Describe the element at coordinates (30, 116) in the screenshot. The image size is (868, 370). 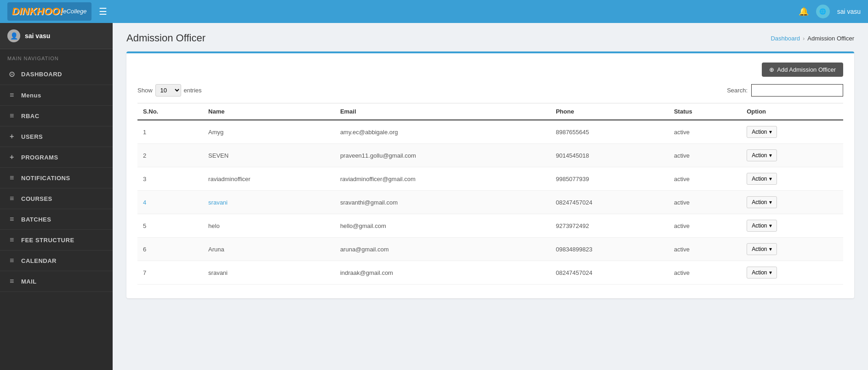
I see `sidebar-label-rbac: RBAC` at that location.